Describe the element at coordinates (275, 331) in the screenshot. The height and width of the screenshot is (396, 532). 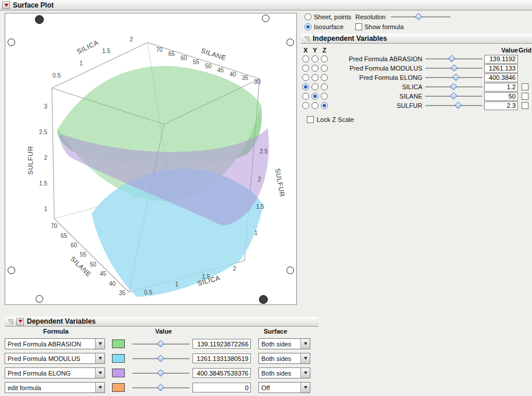
I see `surface-column-header: Surface` at that location.